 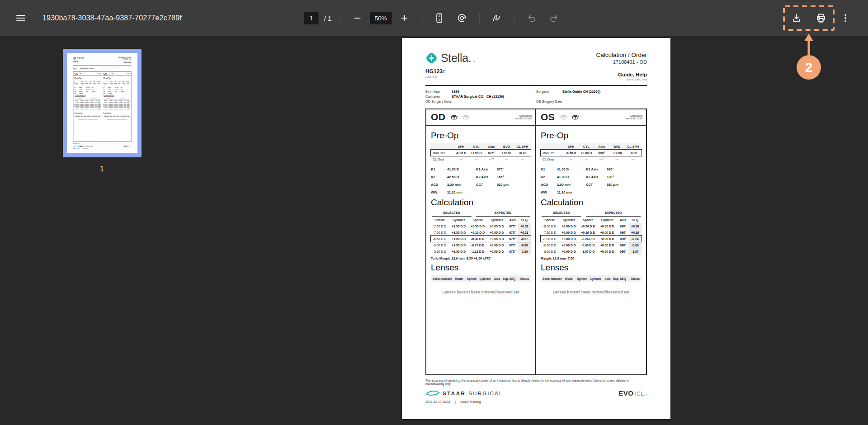 What do you see at coordinates (481, 214) in the screenshot?
I see `calc-group-headers: SELECTEDEXPECTED` at bounding box center [481, 214].